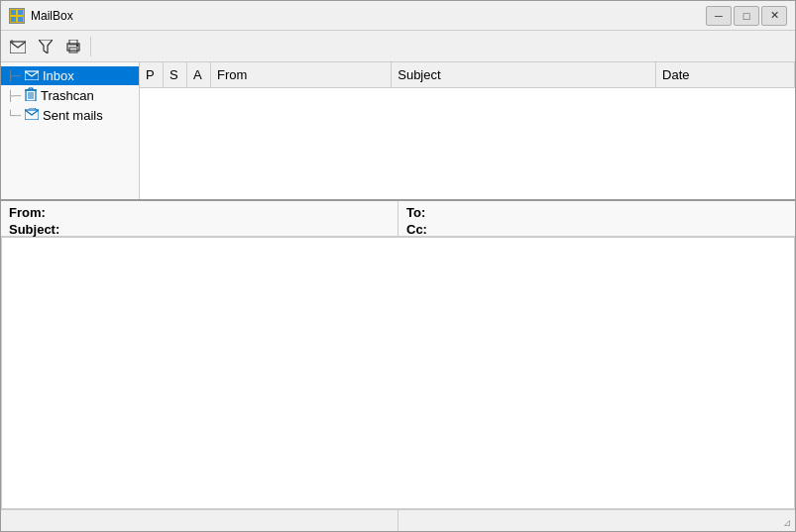  Describe the element at coordinates (746, 16) in the screenshot. I see `window-controls: ─ □ ✕` at that location.